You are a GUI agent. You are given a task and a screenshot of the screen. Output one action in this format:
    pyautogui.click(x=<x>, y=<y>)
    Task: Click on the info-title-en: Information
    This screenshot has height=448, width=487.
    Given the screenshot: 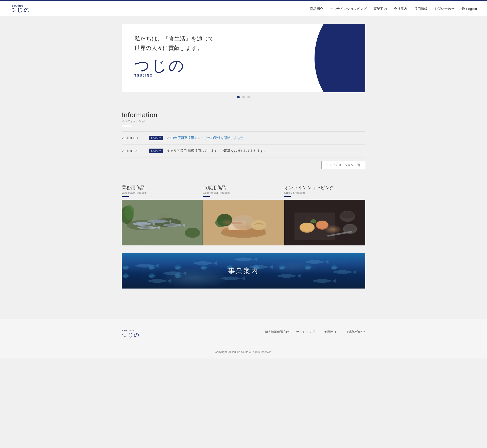 What is the action you would take?
    pyautogui.click(x=244, y=115)
    